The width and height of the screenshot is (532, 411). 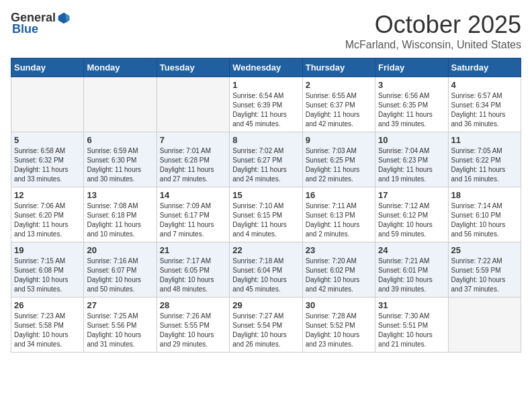 What do you see at coordinates (193, 305) in the screenshot?
I see `day-number: 28` at bounding box center [193, 305].